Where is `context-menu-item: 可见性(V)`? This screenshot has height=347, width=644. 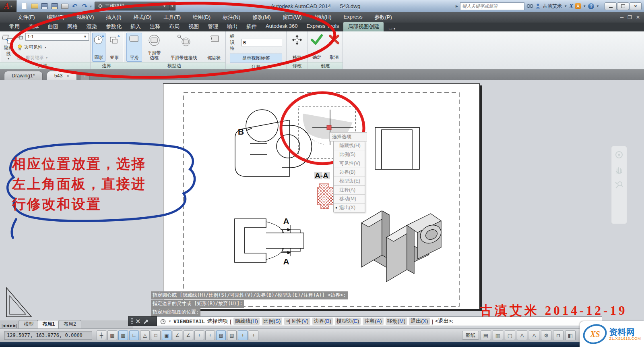 context-menu-item: 可见性(V) is located at coordinates (349, 164).